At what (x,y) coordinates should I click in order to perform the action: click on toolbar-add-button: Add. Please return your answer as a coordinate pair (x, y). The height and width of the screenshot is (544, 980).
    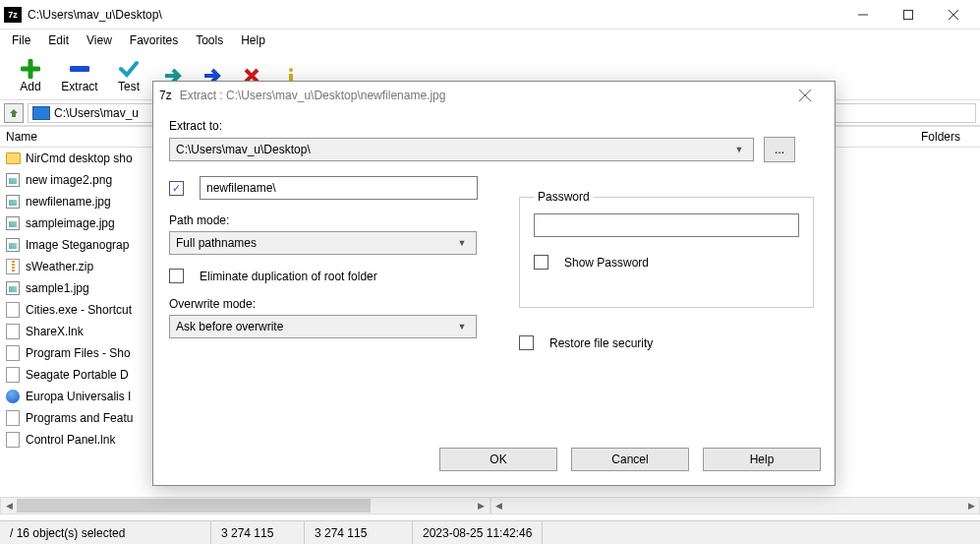
    Looking at the image, I should click on (30, 76).